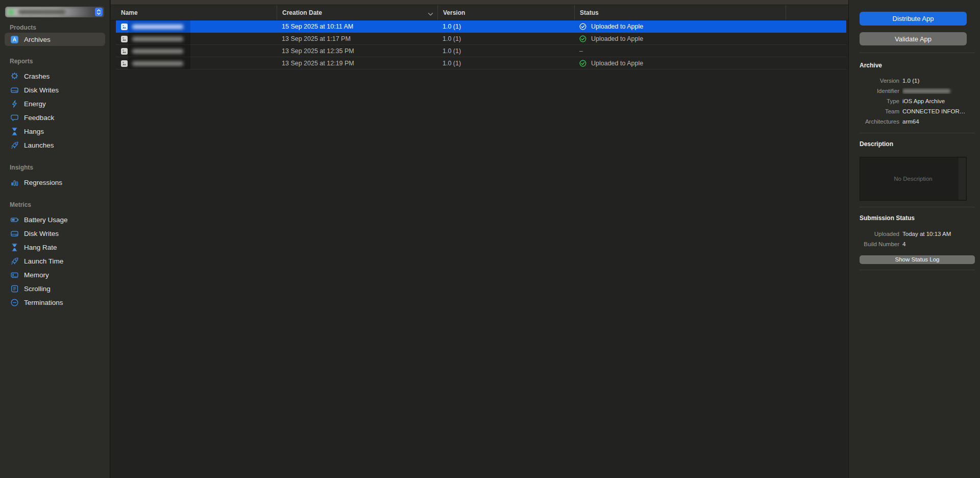 The height and width of the screenshot is (478, 980). What do you see at coordinates (14, 117) in the screenshot?
I see `bubble-icon` at bounding box center [14, 117].